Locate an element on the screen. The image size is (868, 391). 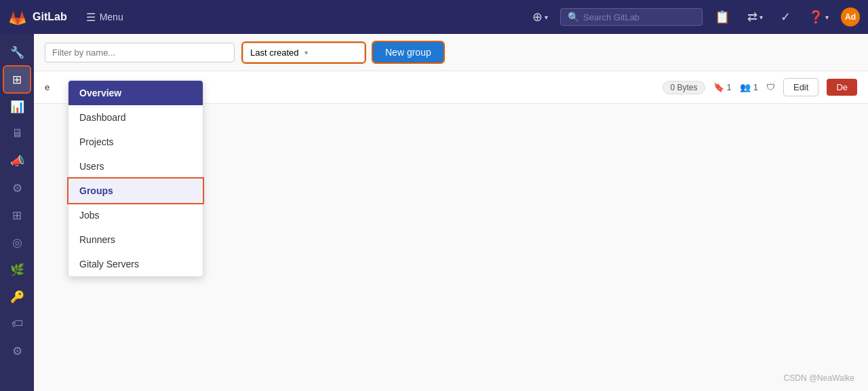
apps-icon: ⊞ is located at coordinates (17, 216).